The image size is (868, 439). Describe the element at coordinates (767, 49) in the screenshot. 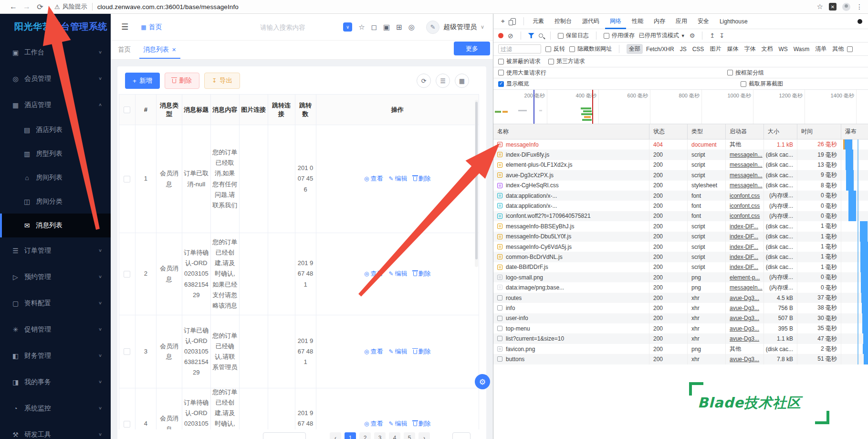

I see `resource-type-filter: 文档` at that location.